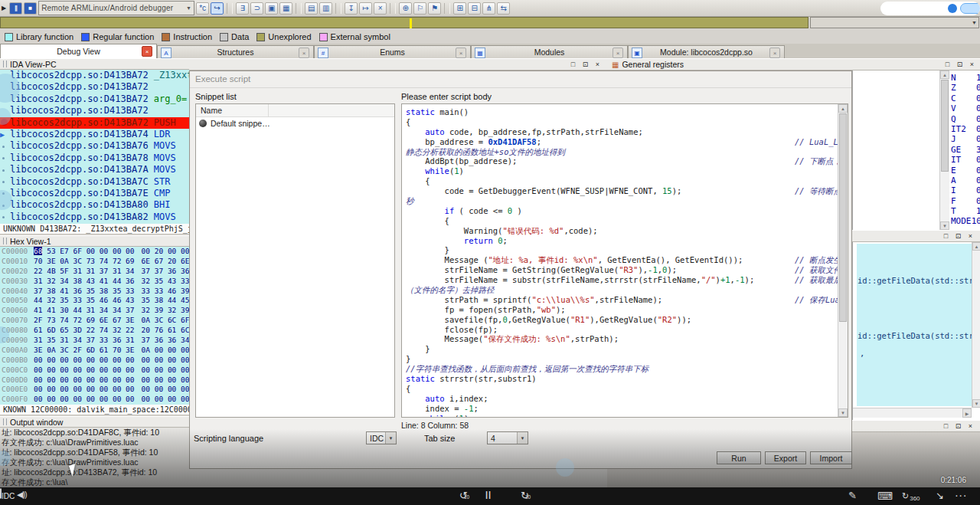 The height and width of the screenshot is (505, 980). I want to click on hex-row: C0005044 32 35 33 35 46 46 4335 38 44 45, so click(95, 300).